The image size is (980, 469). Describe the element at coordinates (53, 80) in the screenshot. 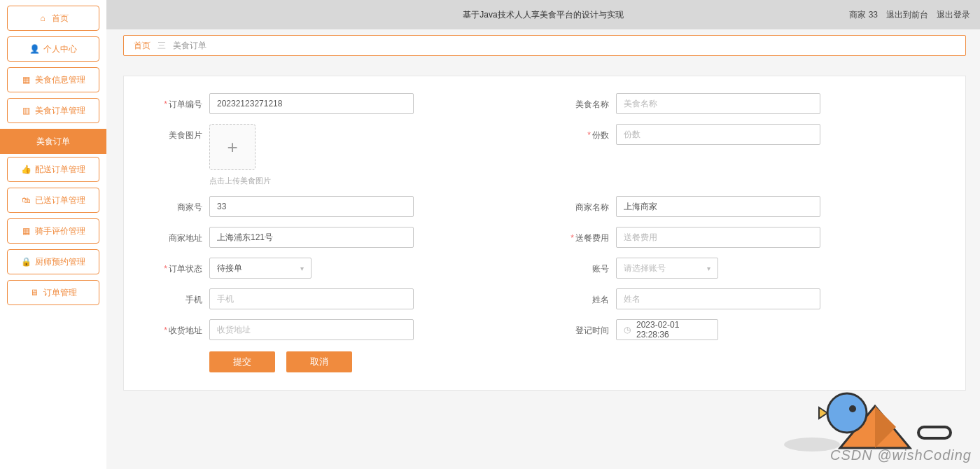

I see `sidebar-item-food-info: ▦ 美食信息管理` at that location.